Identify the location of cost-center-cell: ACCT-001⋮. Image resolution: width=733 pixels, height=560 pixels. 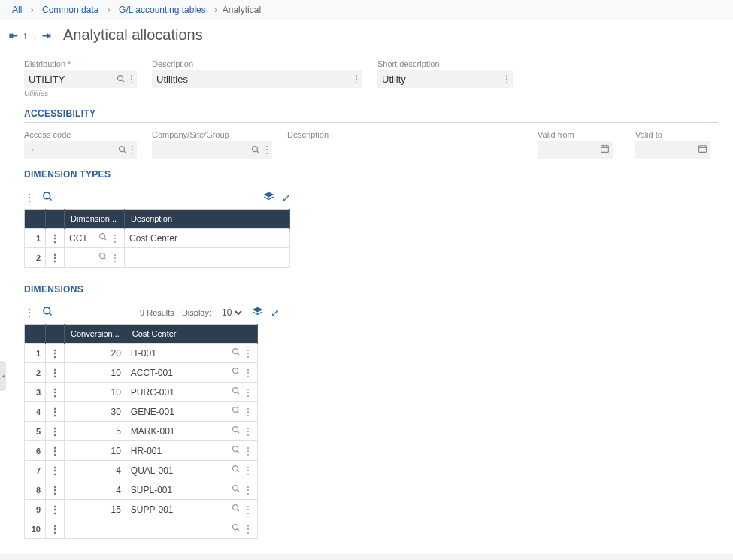
(191, 373).